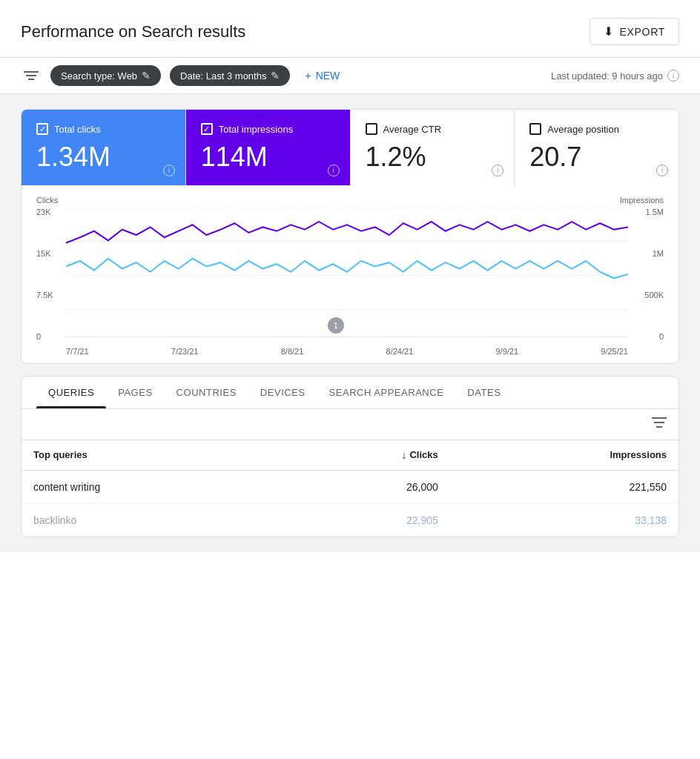  Describe the element at coordinates (31, 76) in the screenshot. I see `filter-icon` at that location.